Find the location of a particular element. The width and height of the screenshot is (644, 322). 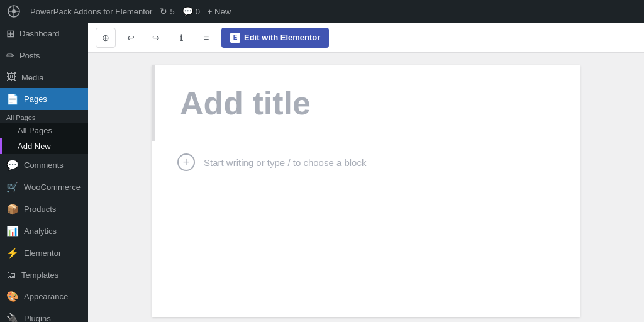

info-button: ℹ is located at coordinates (181, 38).